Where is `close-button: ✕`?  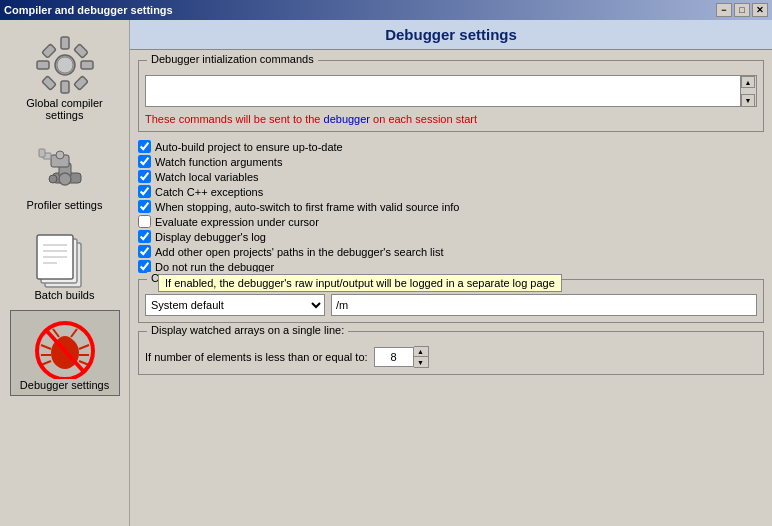 close-button: ✕ is located at coordinates (760, 10).